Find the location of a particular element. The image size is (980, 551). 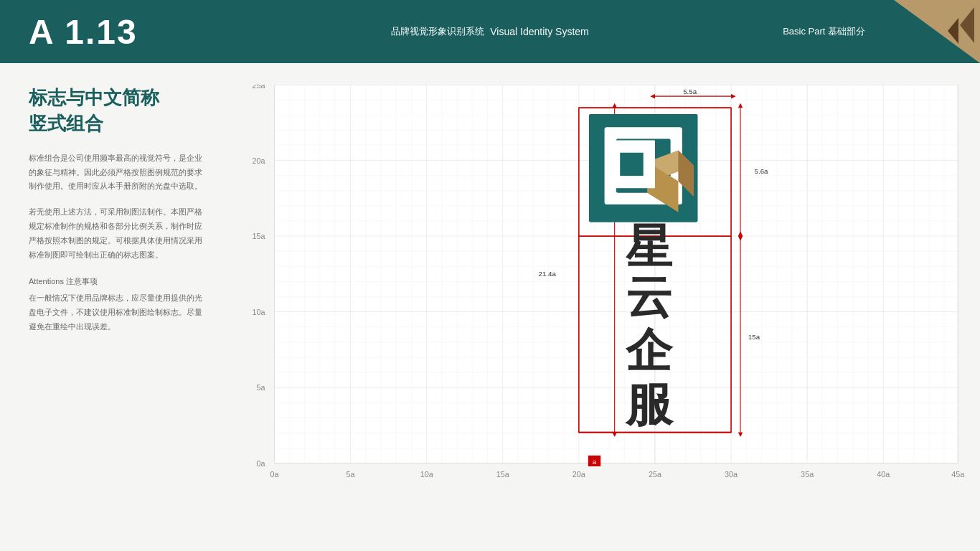

svg-text: 40a is located at coordinates (883, 474).